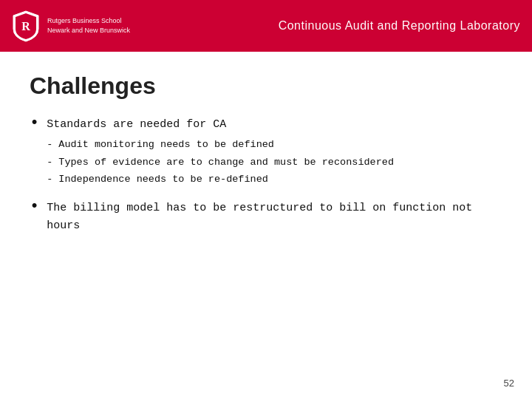 Image resolution: width=532 pixels, height=399 pixels. I want to click on page-number: 52, so click(509, 383).